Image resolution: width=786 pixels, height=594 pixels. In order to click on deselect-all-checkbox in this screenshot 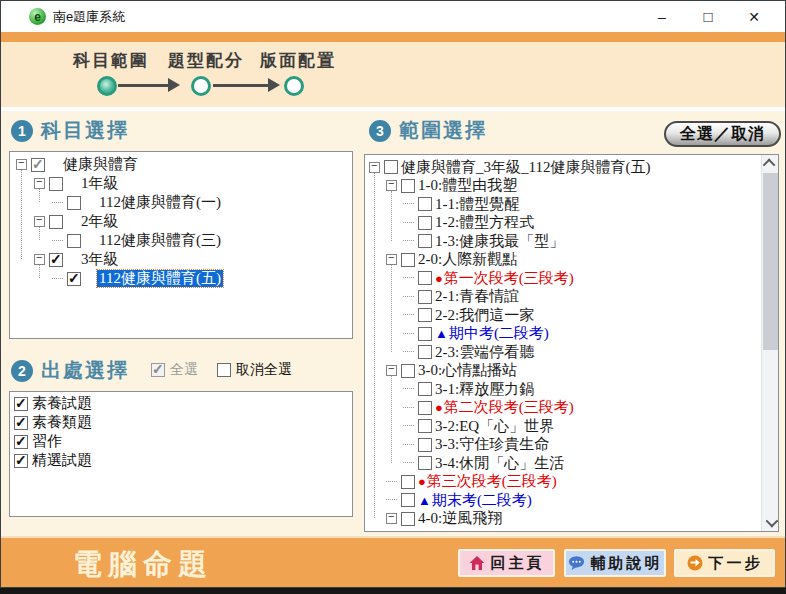, I will do `click(224, 370)`.